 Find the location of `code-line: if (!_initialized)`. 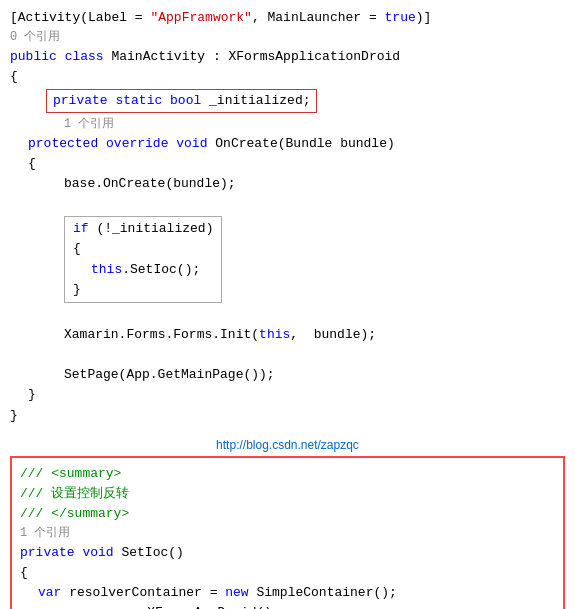

code-line: if (!_initialized) is located at coordinates (143, 229).